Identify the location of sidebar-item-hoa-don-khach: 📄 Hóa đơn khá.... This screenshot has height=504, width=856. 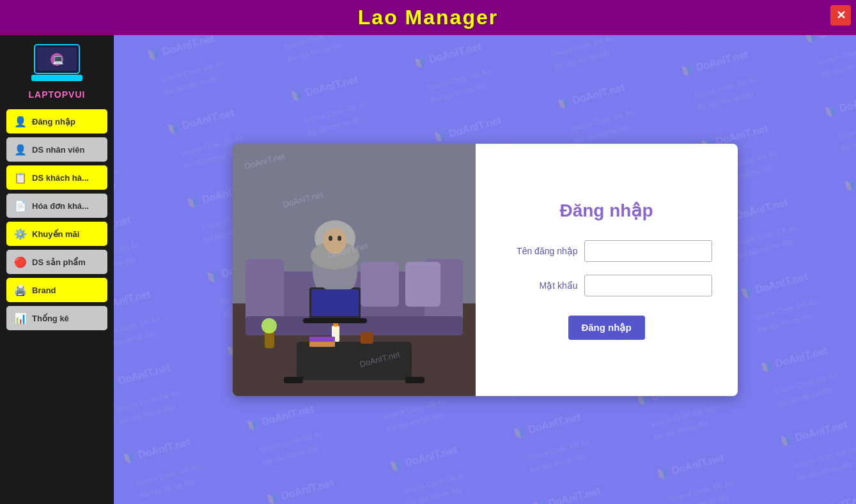
(57, 206).